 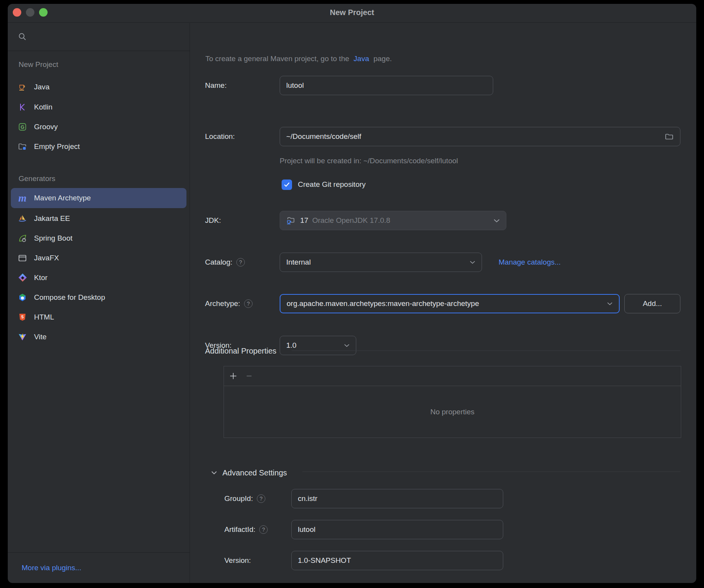 What do you see at coordinates (22, 337) in the screenshot?
I see `vite-icon` at bounding box center [22, 337].